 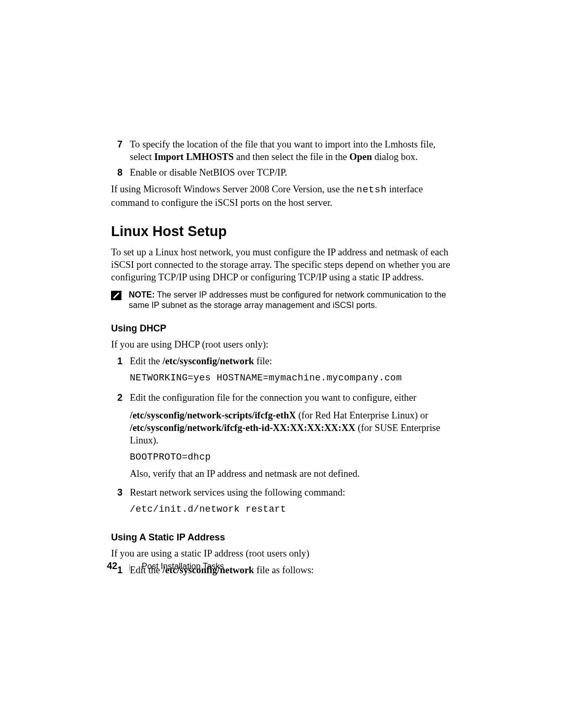 What do you see at coordinates (283, 344) in the screenshot?
I see `paragraph: If you are using DHCP (root users only):` at bounding box center [283, 344].